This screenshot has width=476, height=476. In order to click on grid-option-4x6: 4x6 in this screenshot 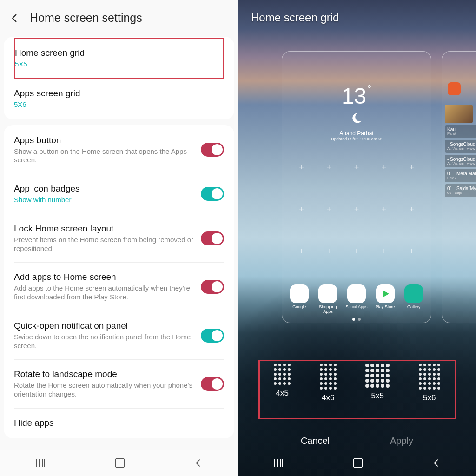, I will do `click(328, 383)`.